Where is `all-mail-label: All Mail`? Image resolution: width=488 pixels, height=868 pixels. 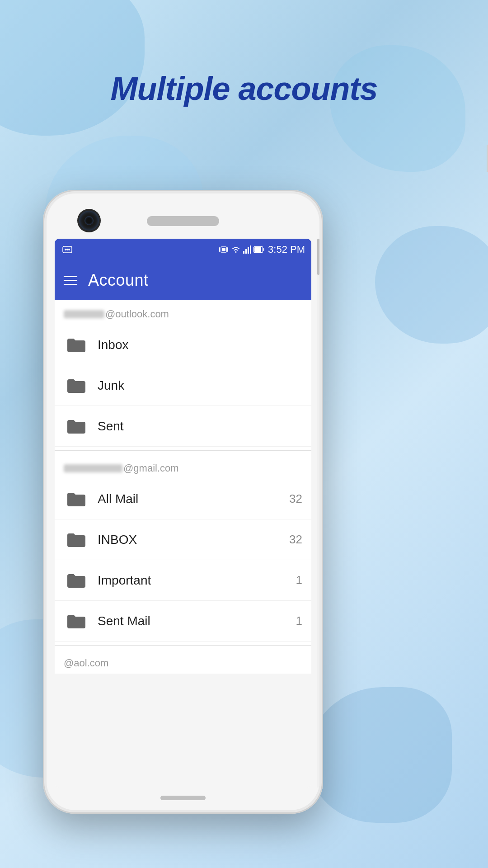 all-mail-label: All Mail is located at coordinates (193, 499).